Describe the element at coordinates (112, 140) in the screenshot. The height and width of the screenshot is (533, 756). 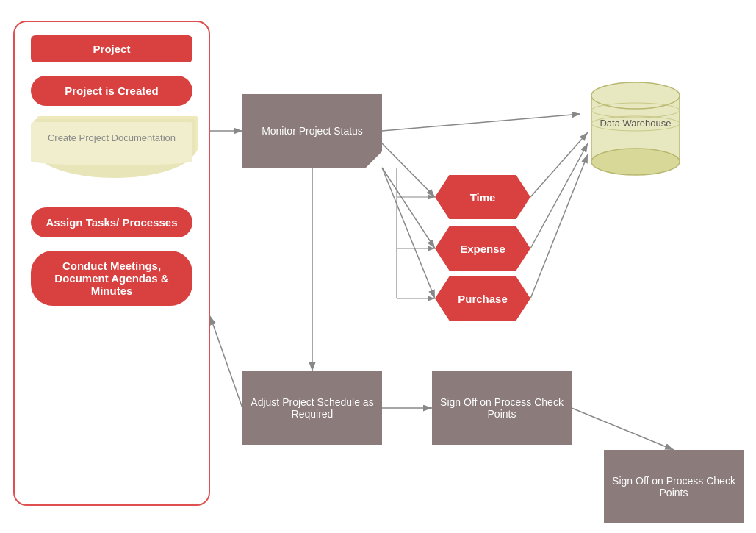
I see `create-docs-label: Create Project Documentation` at that location.